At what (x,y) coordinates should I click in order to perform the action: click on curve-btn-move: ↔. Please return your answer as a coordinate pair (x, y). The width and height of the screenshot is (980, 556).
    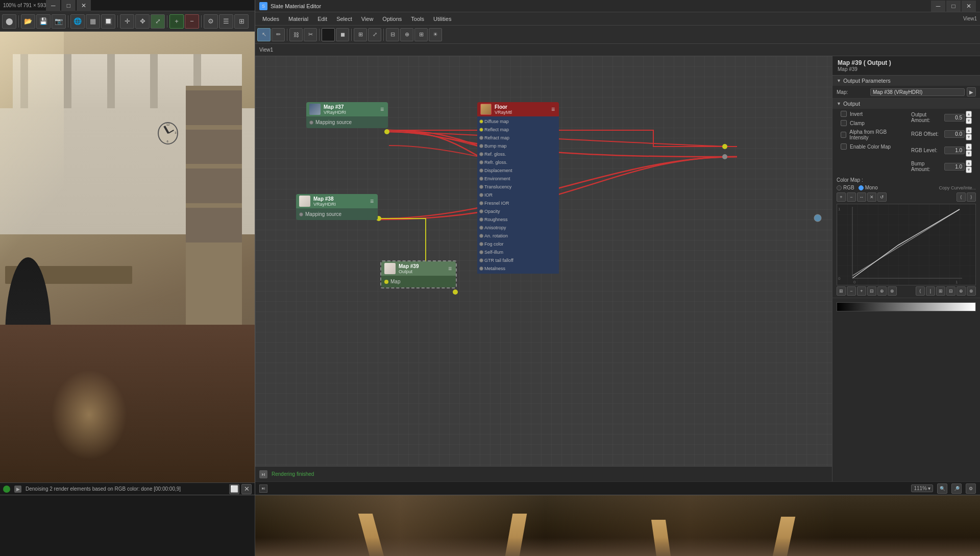
    Looking at the image, I should click on (862, 197).